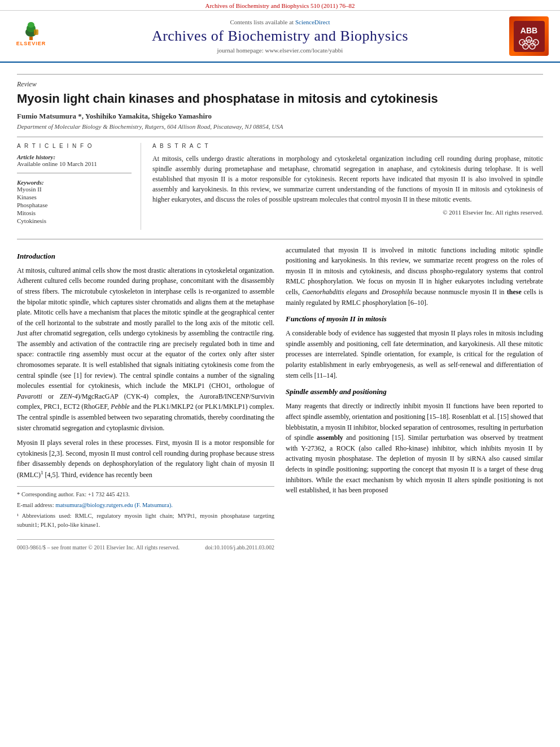  I want to click on spindle-para: Many reagents that directly or indirectl…, so click(414, 448).